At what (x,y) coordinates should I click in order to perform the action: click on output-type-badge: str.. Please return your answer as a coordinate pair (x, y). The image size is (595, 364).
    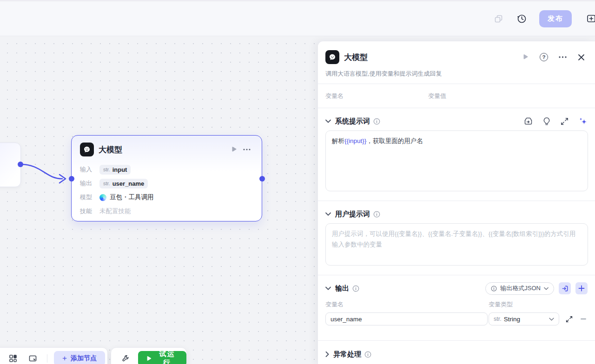
    Looking at the image, I should click on (107, 183).